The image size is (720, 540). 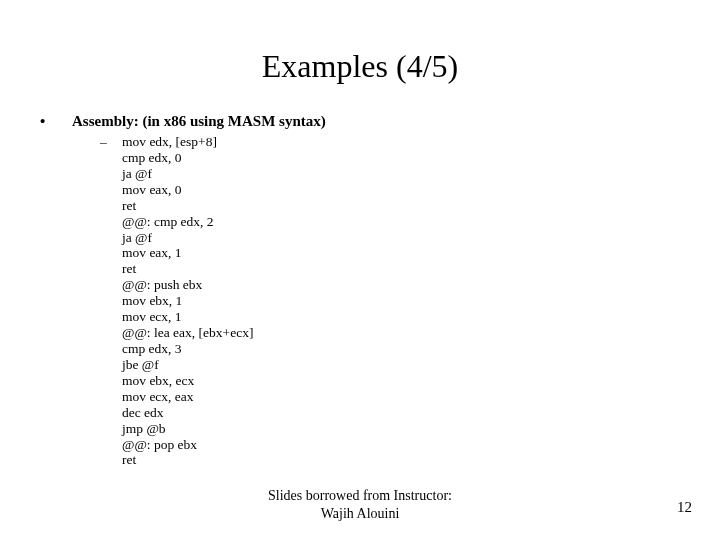 What do you see at coordinates (360, 122) in the screenshot?
I see `bullet-item: • Assembly: (in x86 using MASM syntax)` at bounding box center [360, 122].